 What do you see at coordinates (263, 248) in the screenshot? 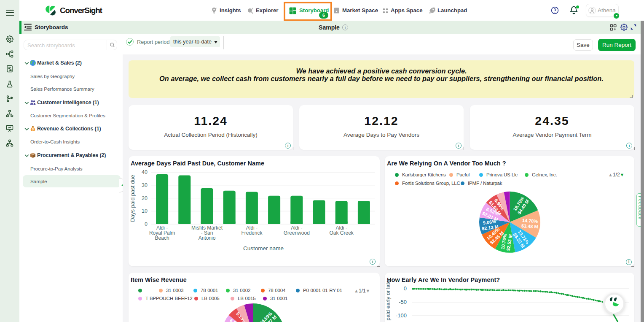
I see `svg-text: Customer name` at bounding box center [263, 248].